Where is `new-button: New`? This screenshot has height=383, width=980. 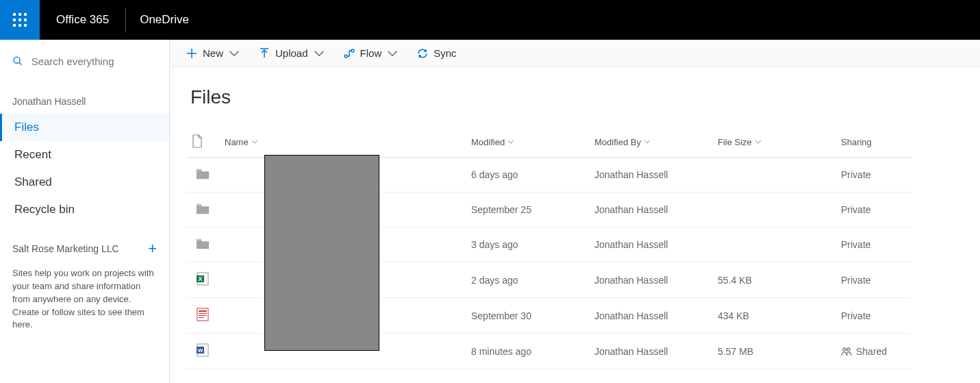
new-button: New is located at coordinates (213, 53).